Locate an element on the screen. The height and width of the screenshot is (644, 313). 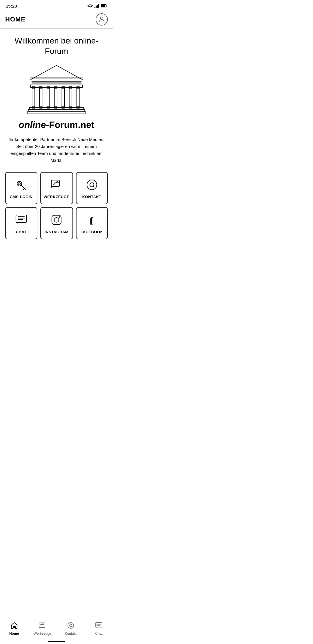
facebook-label: FACEBOOK is located at coordinates (92, 232).